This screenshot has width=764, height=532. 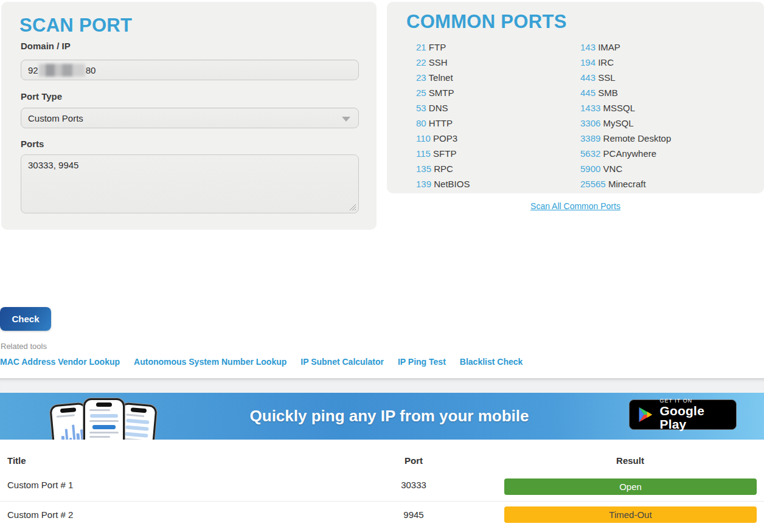 What do you see at coordinates (17, 461) in the screenshot?
I see `column-header-title: Title` at bounding box center [17, 461].